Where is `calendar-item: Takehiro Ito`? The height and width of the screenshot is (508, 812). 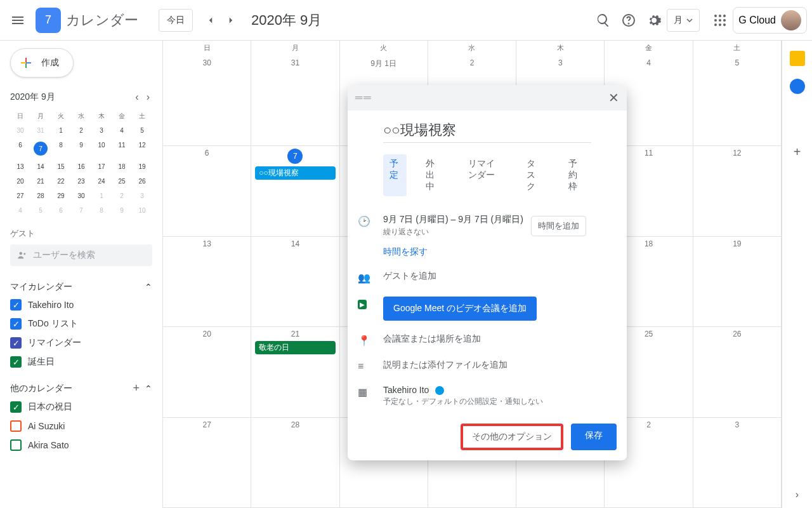
calendar-item: Takehiro Ito is located at coordinates (81, 305).